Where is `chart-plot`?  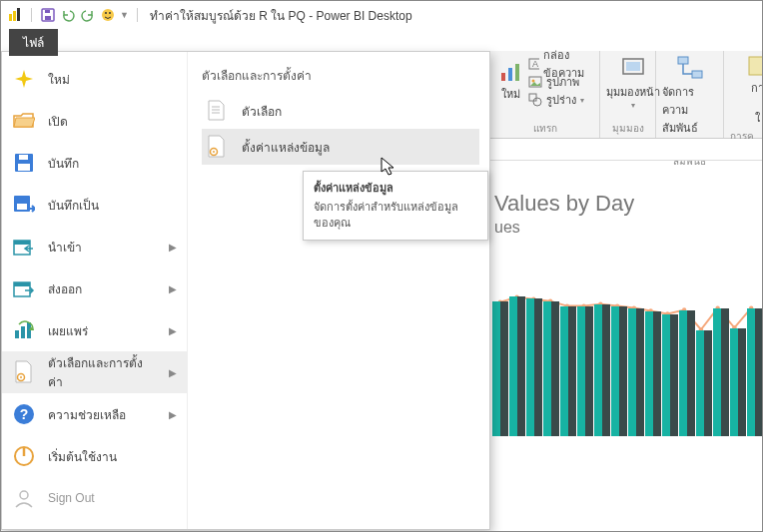 chart-plot is located at coordinates (626, 346).